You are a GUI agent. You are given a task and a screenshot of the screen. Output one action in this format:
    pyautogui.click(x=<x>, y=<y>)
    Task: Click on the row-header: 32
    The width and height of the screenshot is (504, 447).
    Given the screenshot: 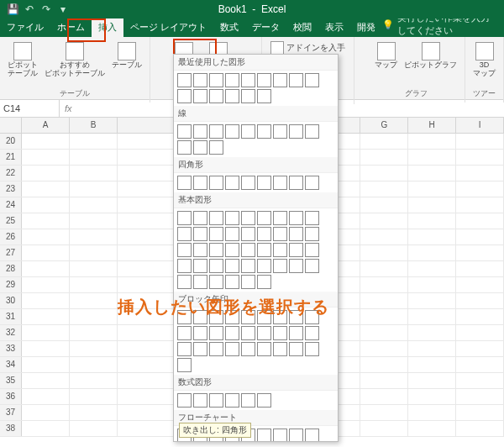 What is the action you would take?
    pyautogui.click(x=11, y=333)
    